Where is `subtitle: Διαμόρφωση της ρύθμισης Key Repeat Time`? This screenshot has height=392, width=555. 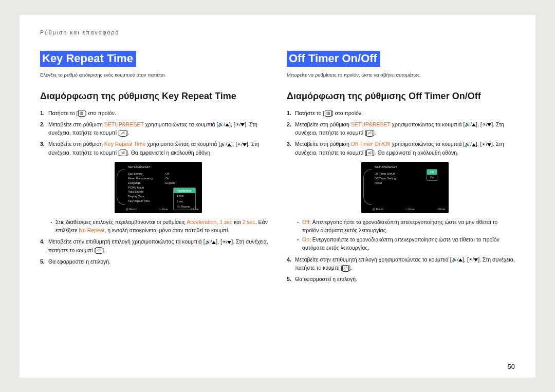 subtitle: Διαμόρφωση της ρύθμισης Key Repeat Time is located at coordinates (154, 97).